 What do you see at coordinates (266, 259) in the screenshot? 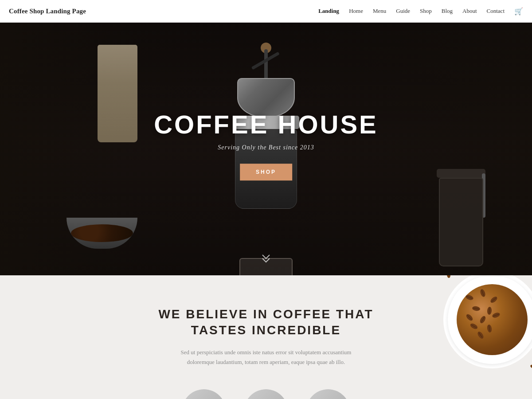
I see `scroll-indicator` at bounding box center [266, 259].